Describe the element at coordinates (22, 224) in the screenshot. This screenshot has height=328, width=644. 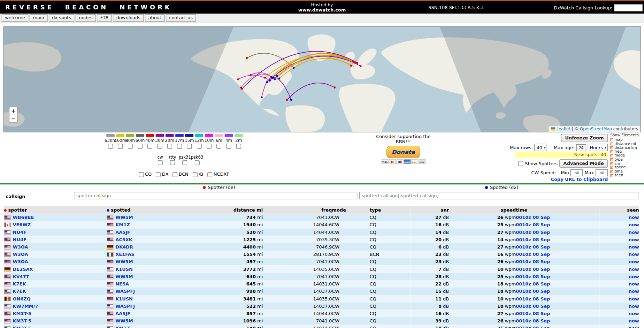
I see `spotter-callsign-link: VE6WZ` at that location.